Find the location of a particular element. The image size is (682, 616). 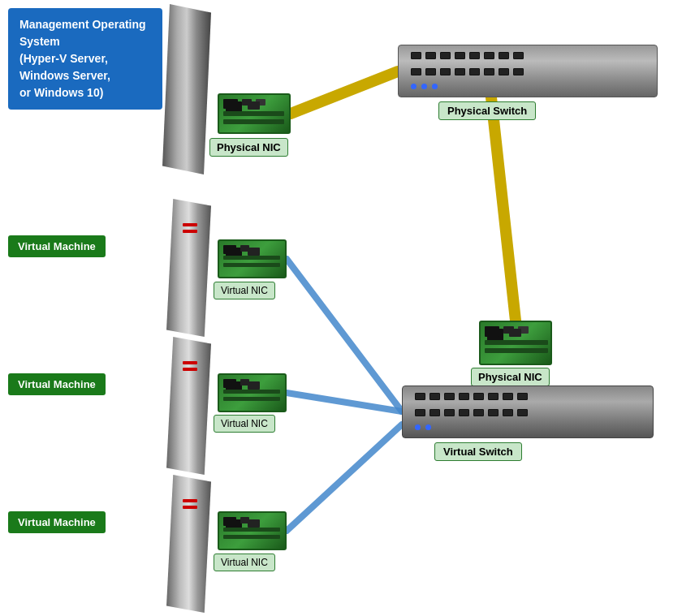

vm-label-2: Virtual Machine is located at coordinates (57, 385).